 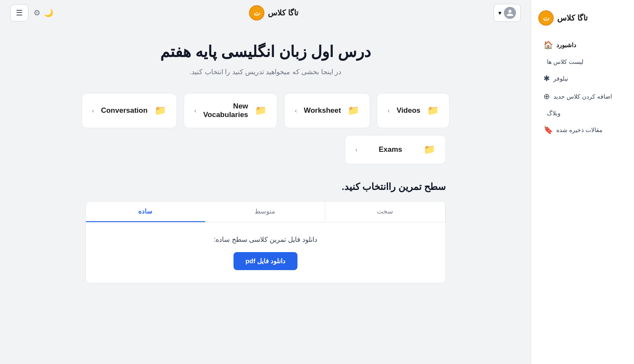 What do you see at coordinates (266, 242) in the screenshot?
I see `level-tabs-container: سختمتوسطساده دانلود فایل تمرین کلاسی سطح…` at bounding box center [266, 242].